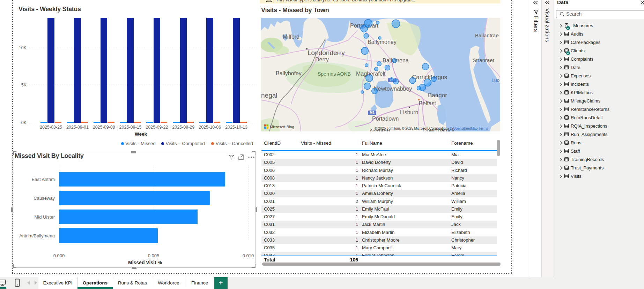  What do you see at coordinates (484, 60) in the screenshot?
I see `svg-text: Stranraer` at bounding box center [484, 60].